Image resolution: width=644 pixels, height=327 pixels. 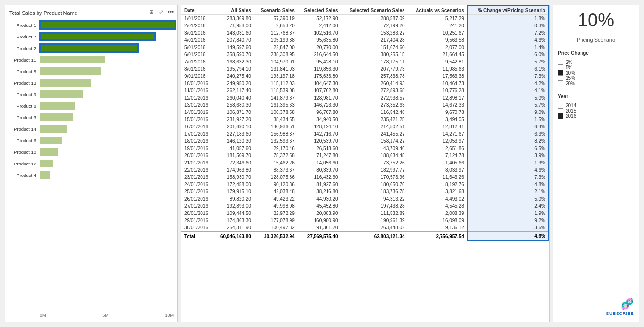 What do you see at coordinates (92, 129) in the screenshot?
I see `bar-row: Product 14` at bounding box center [92, 129].